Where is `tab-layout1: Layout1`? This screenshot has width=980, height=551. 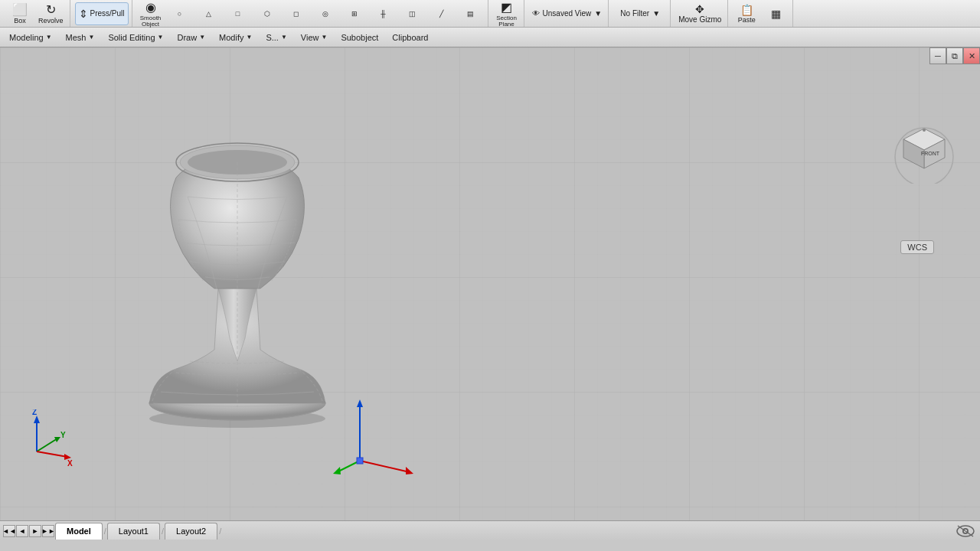 tab-layout1: Layout1 is located at coordinates (133, 531).